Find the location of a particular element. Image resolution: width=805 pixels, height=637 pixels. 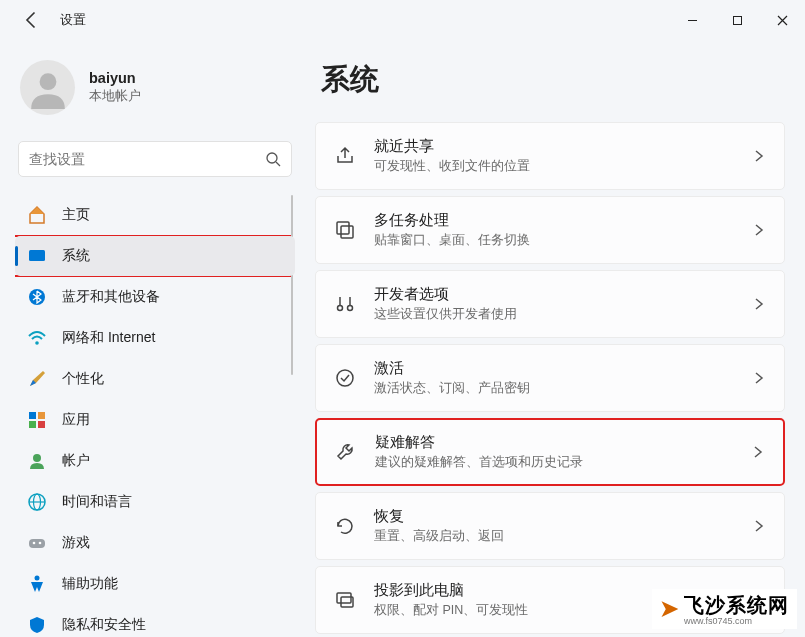

nav-label: 应用 is located at coordinates (76, 420).